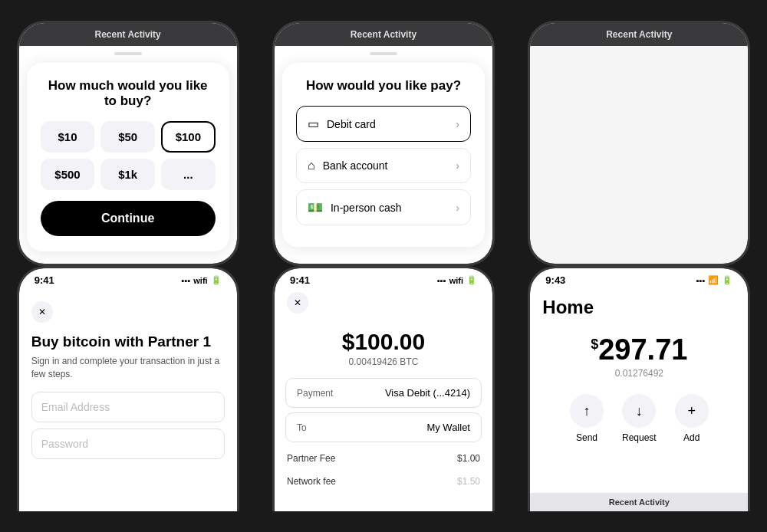 This screenshot has height=532, width=767. I want to click on buy-title: Buy bitcoin with Partner 1, so click(128, 342).